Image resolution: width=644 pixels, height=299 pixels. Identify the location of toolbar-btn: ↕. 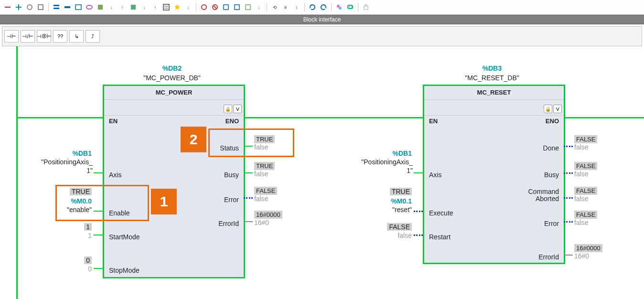
(297, 7).